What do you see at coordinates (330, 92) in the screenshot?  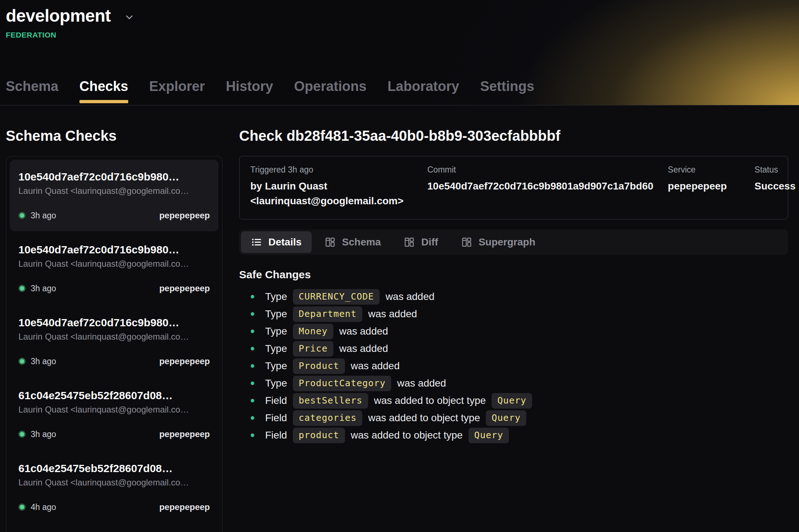 I see `nav-tab-operations: Operations` at bounding box center [330, 92].